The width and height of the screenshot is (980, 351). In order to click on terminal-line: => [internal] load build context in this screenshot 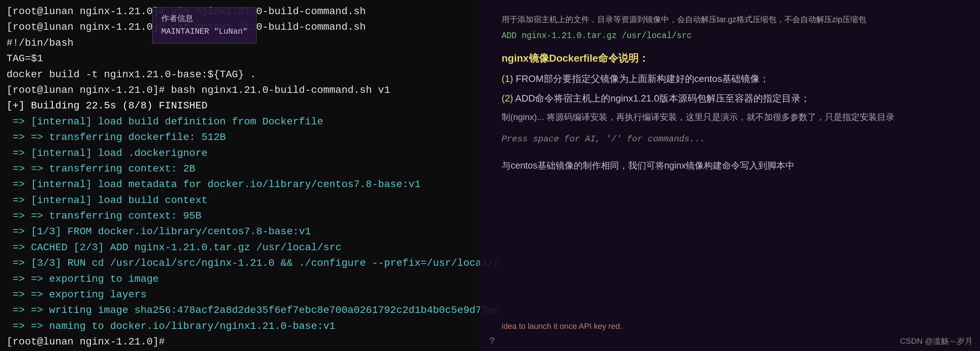, I will do `click(250, 200)`.